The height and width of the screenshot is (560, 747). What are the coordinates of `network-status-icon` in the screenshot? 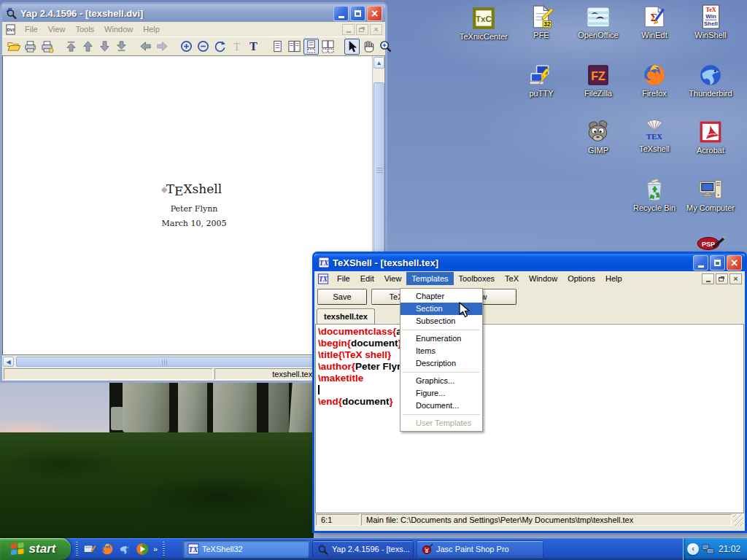 It's located at (708, 550).